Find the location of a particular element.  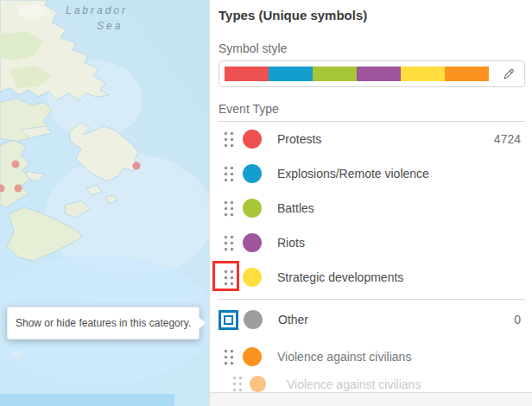

tooltip: Show or hide features in this category. is located at coordinates (104, 323).